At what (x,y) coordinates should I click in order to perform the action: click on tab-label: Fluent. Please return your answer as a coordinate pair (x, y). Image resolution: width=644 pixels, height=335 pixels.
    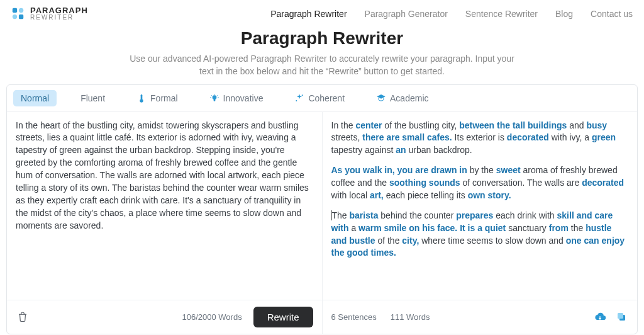
    Looking at the image, I should click on (93, 98).